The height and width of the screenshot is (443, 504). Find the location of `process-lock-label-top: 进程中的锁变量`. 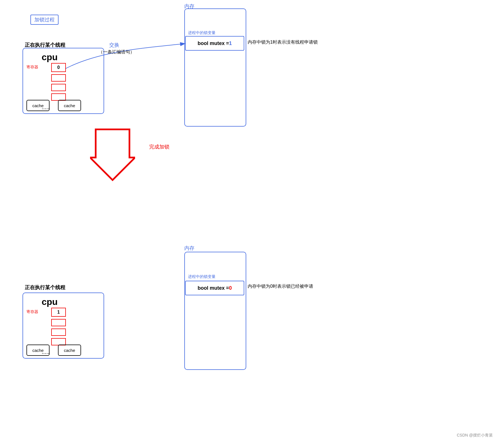

process-lock-label-top: 进程中的锁变量 is located at coordinates (202, 33).